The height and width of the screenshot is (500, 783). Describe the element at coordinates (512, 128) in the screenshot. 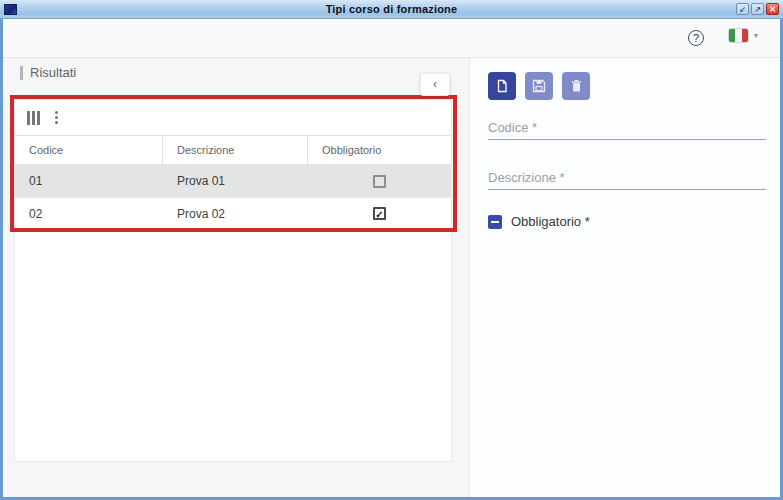

I see `codice-field-label: Codice *` at that location.